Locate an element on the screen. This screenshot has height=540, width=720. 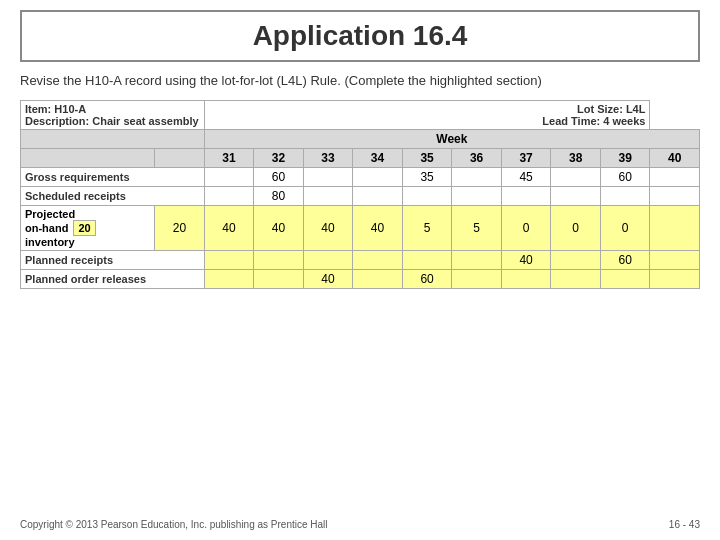
week-header-row: Week is located at coordinates (360, 140).